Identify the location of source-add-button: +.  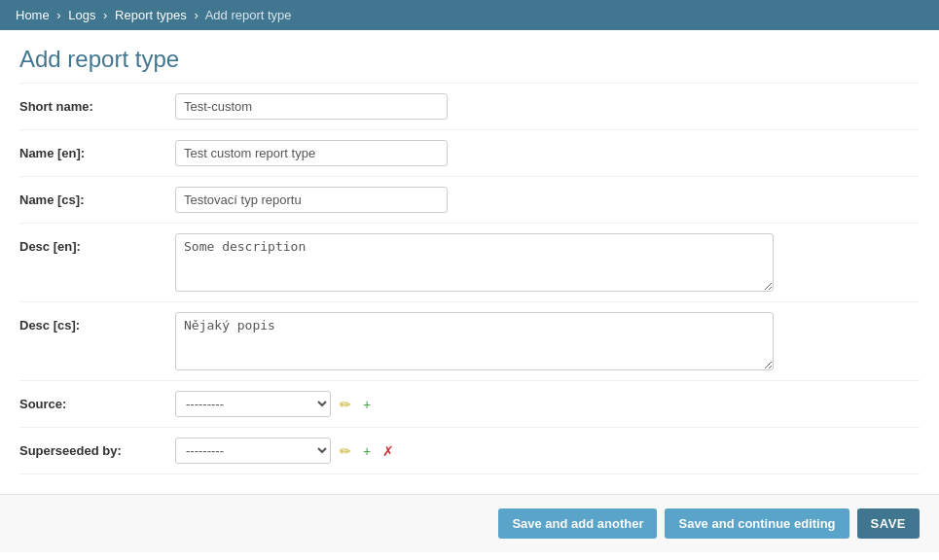
(367, 404).